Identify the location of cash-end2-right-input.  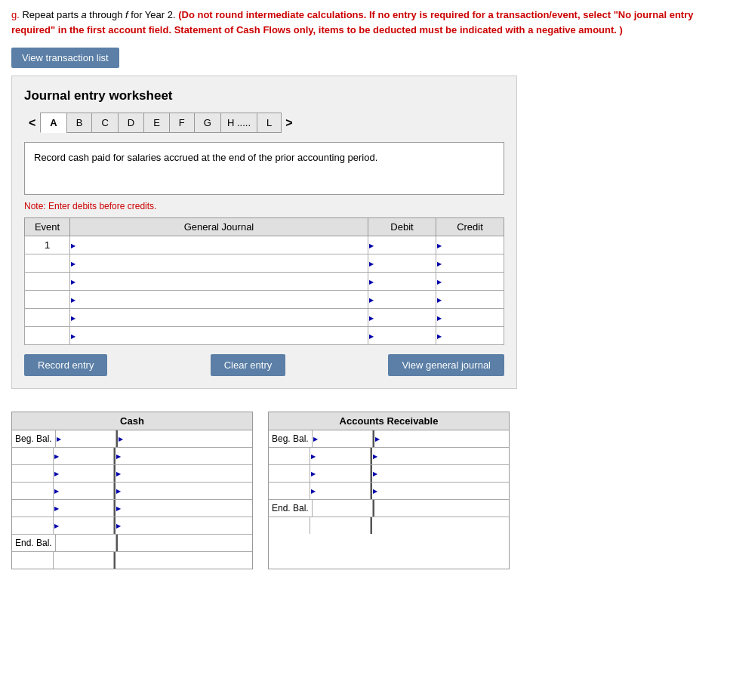
(184, 560).